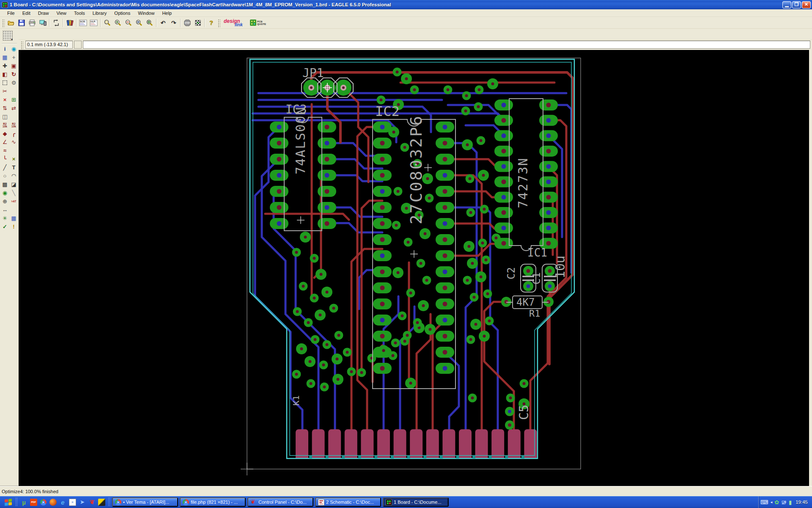  What do you see at coordinates (22, 45) in the screenshot?
I see `command-toolbar-handle` at bounding box center [22, 45].